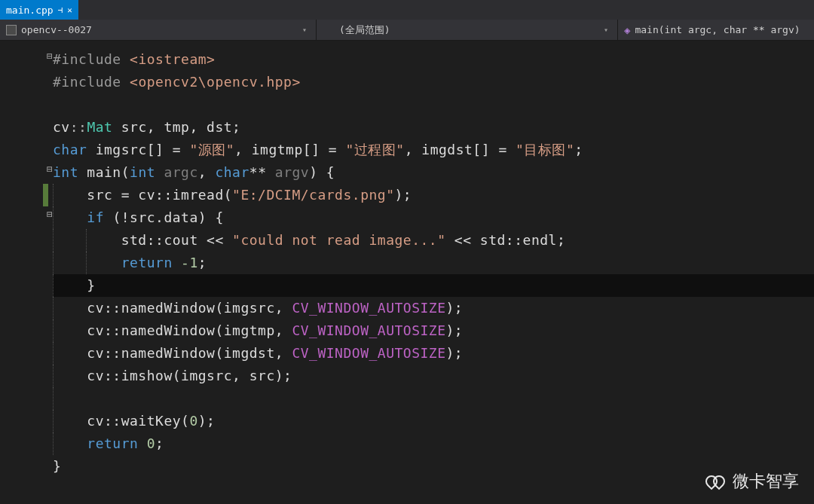 The image size is (814, 504). What do you see at coordinates (715, 481) in the screenshot?
I see `wechat-icon` at bounding box center [715, 481].